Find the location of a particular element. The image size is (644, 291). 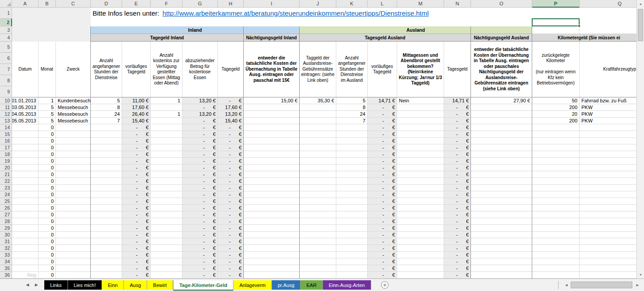

cell-J35 is located at coordinates (318, 268).